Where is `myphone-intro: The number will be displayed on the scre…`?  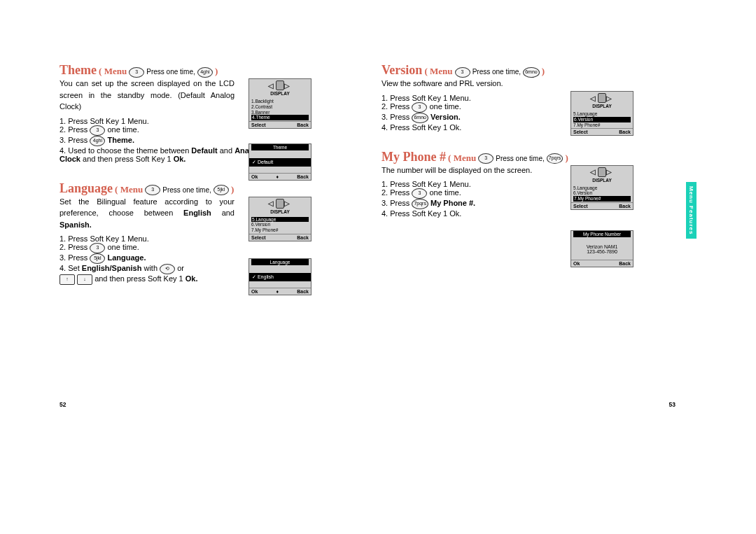 myphone-intro: The number will be displayed on the scre… is located at coordinates (469, 171).